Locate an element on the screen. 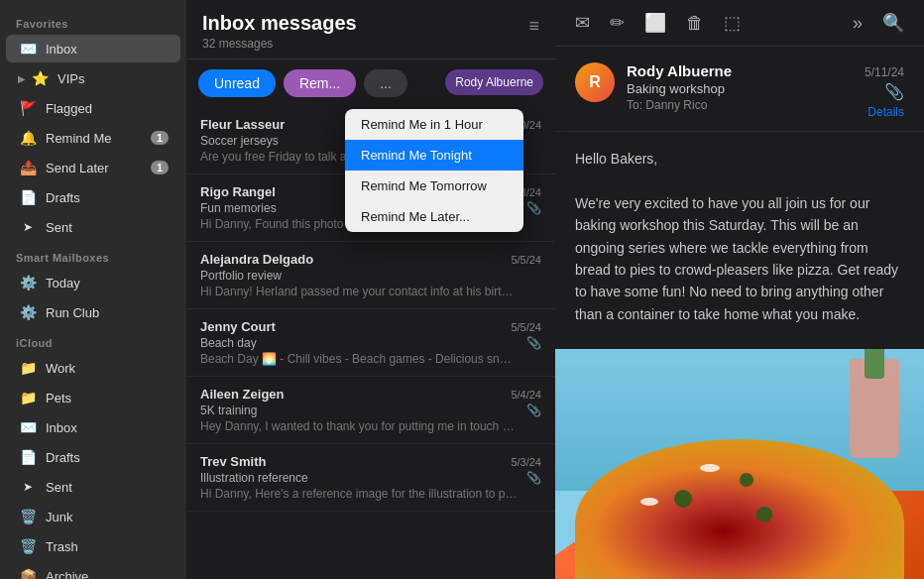  selected-sender-badge: Rody Albuerne is located at coordinates (494, 82).